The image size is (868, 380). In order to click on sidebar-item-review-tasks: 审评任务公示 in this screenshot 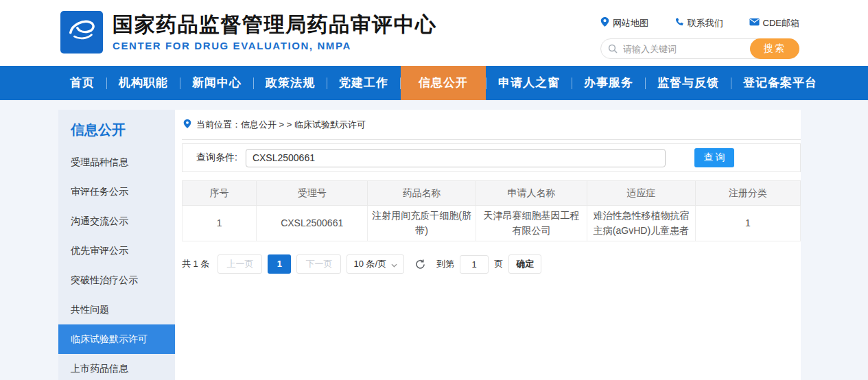, I will do `click(117, 192)`.